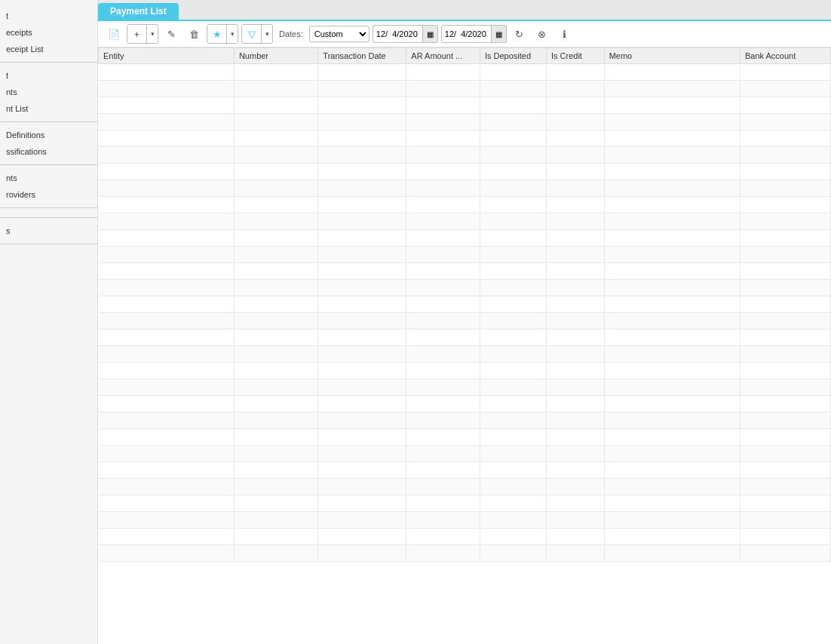 The width and height of the screenshot is (831, 644). What do you see at coordinates (362, 56) in the screenshot?
I see `col-transaction-date: Transaction Date` at bounding box center [362, 56].